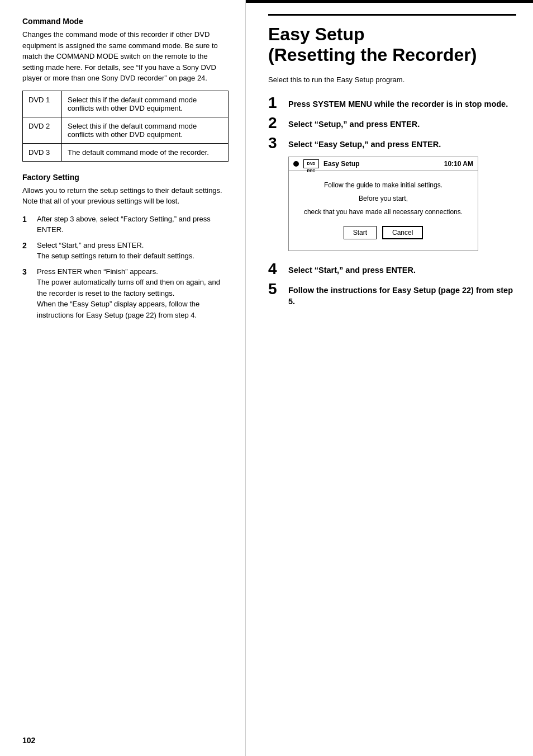  What do you see at coordinates (42, 104) in the screenshot?
I see `dvd-label: DVD 1` at bounding box center [42, 104].